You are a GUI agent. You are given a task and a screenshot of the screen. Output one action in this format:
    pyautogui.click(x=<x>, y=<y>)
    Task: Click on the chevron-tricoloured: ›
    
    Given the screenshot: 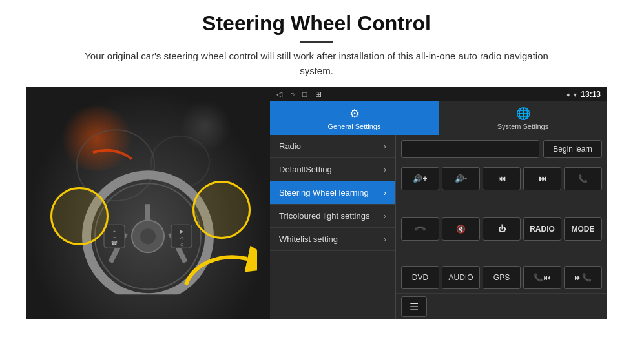 What is the action you would take?
    pyautogui.click(x=385, y=216)
    